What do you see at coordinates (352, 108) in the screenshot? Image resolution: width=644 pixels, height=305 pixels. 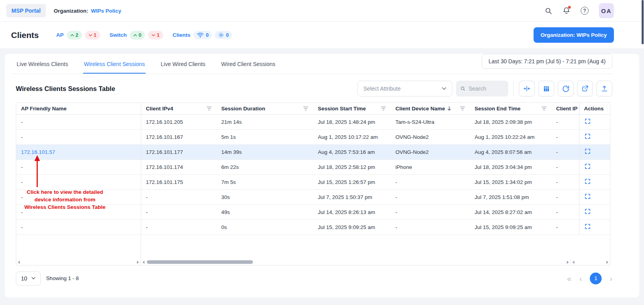 I see `column-header-session-start-time: Session Start Time` at bounding box center [352, 108].